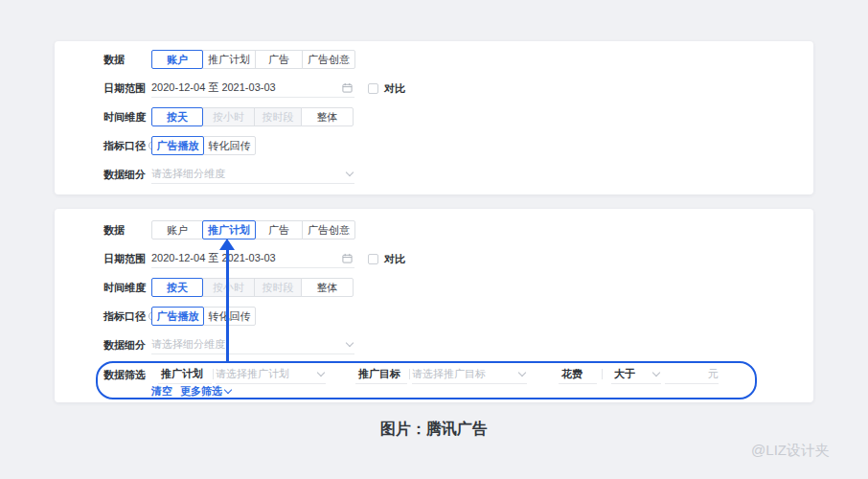 This screenshot has height=479, width=868. What do you see at coordinates (571, 374) in the screenshot?
I see `filter-cost-label: 花费` at bounding box center [571, 374].